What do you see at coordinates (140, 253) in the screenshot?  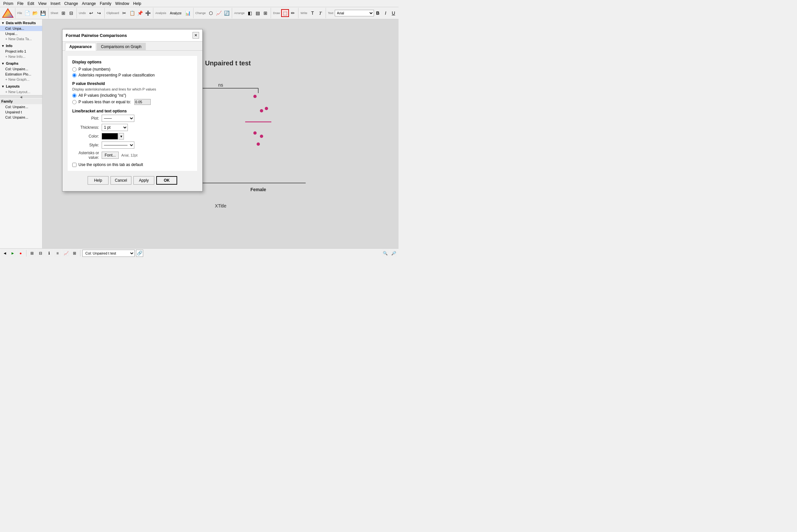 I see `link-graph-btn: 🔗` at bounding box center [140, 253].